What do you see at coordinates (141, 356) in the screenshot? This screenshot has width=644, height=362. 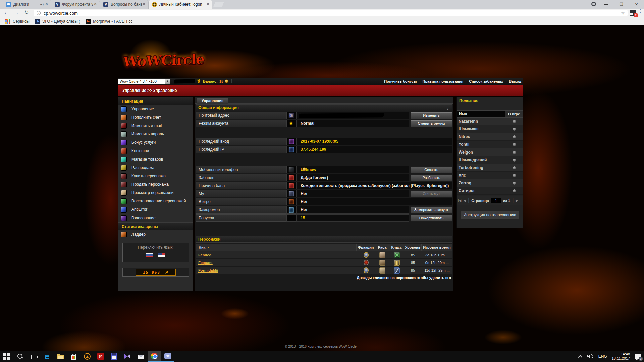 I see `mail-app` at bounding box center [141, 356].